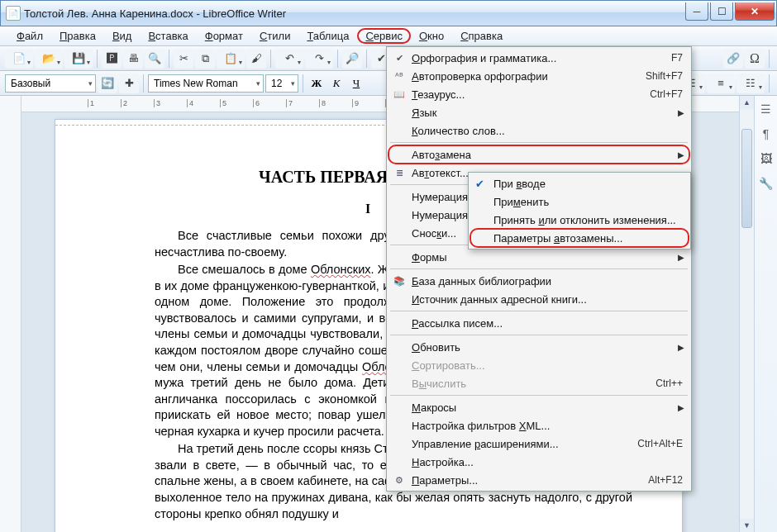 The image size is (777, 532). Describe the element at coordinates (539, 444) in the screenshot. I see `menuitem: Управление расширениями...Ctrl+Alt+E` at that location.